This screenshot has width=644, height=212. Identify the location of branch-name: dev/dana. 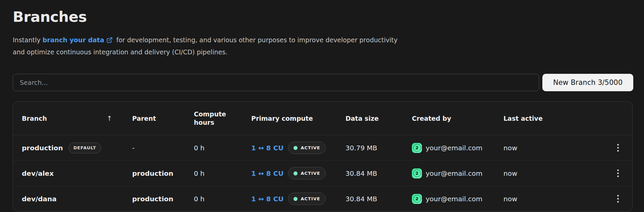
(39, 199).